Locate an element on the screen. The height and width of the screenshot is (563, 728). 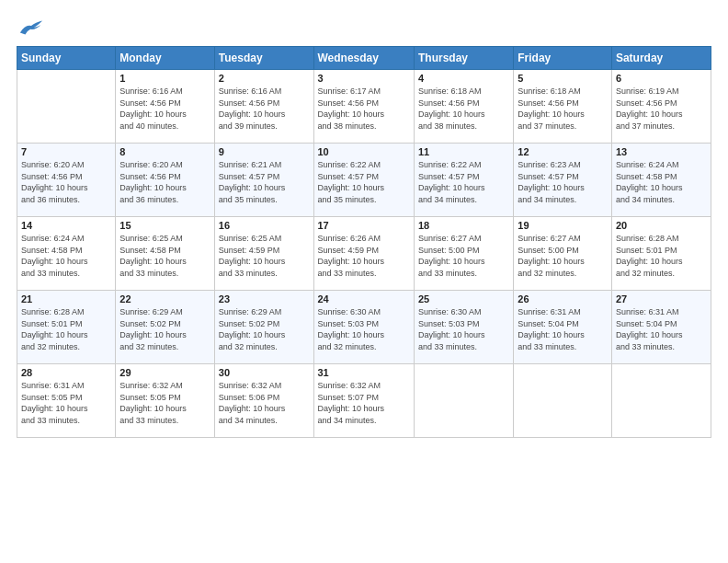
calendar-cell: 29Sunrise: 6:32 AM Sunset: 5:05 PM Dayli… is located at coordinates (165, 401).